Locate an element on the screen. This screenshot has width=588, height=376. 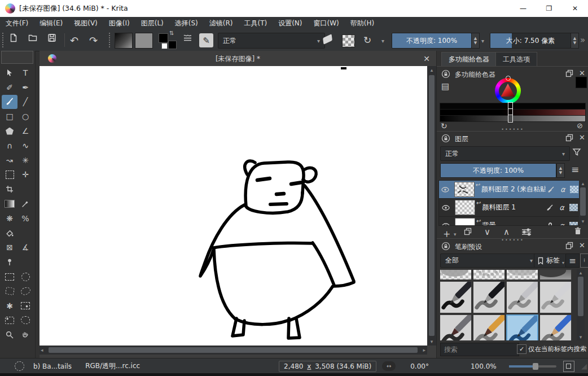
pattern-chooser is located at coordinates (144, 41).